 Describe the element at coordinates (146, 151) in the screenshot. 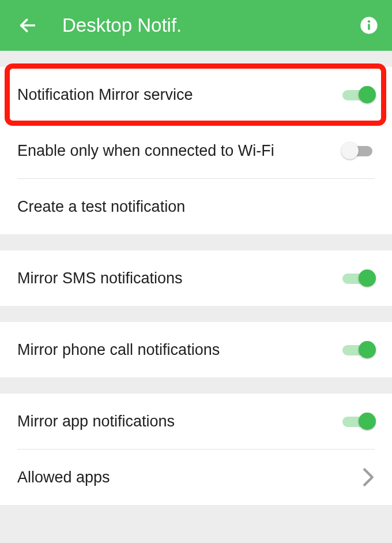

I see `row-label: Enable only when connected to Wi-Fi` at that location.